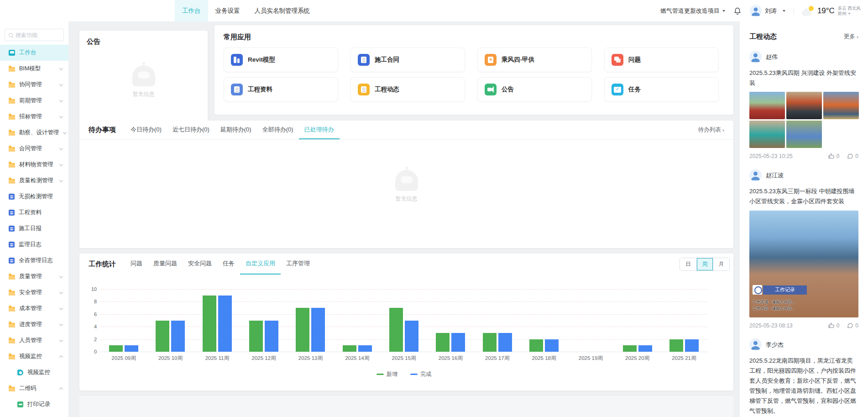  I want to click on weather-temperature: 19°C, so click(826, 11).